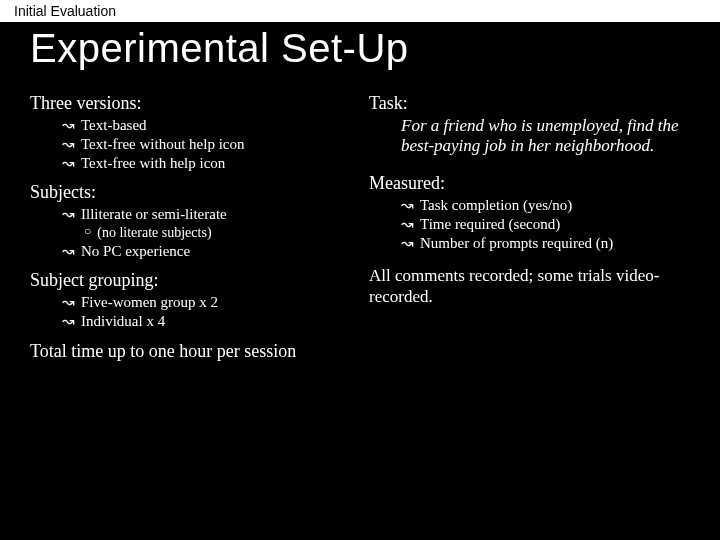  I want to click on task-heading: Task:, so click(530, 104).